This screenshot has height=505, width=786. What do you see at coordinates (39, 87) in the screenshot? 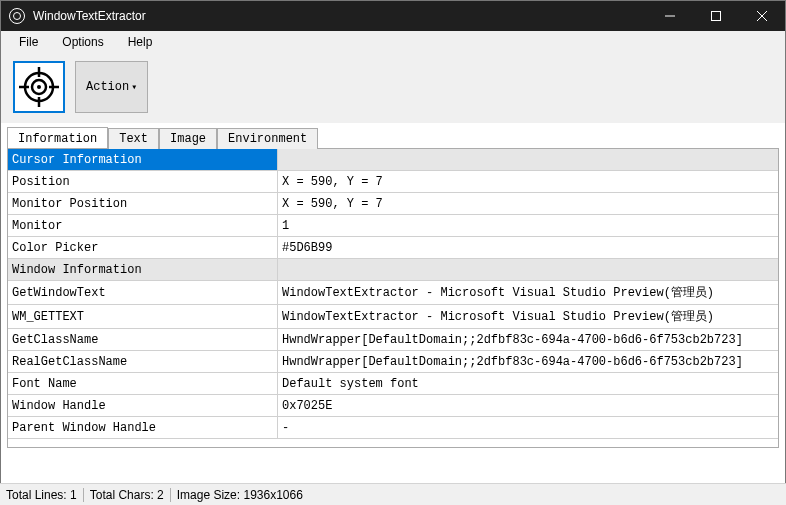
I see `target-picker-button` at bounding box center [39, 87].